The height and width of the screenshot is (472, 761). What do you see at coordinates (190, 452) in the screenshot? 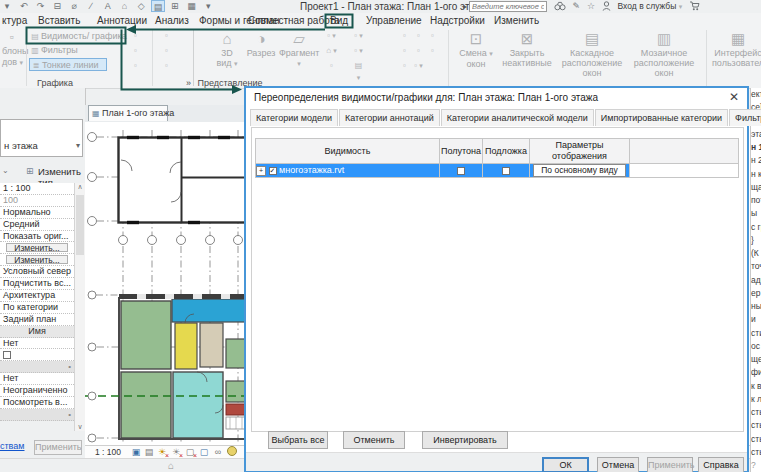
I see `crop-view-icon: ▢×` at bounding box center [190, 452].